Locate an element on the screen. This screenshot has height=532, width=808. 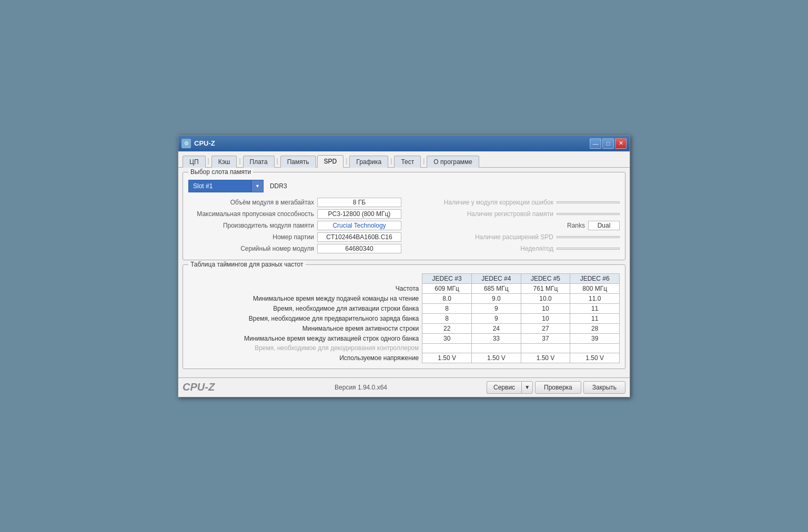
tab-graphics: Графика is located at coordinates (369, 162).